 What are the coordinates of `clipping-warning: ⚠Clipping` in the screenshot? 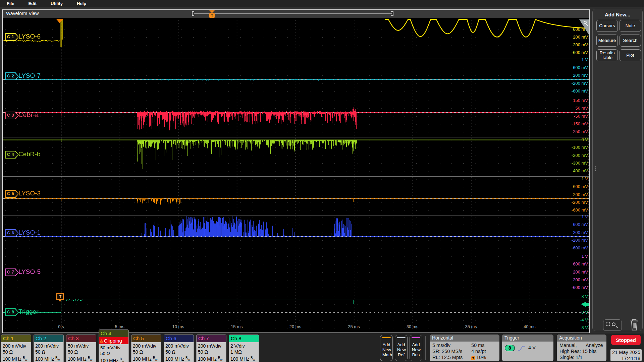 It's located at (114, 341).